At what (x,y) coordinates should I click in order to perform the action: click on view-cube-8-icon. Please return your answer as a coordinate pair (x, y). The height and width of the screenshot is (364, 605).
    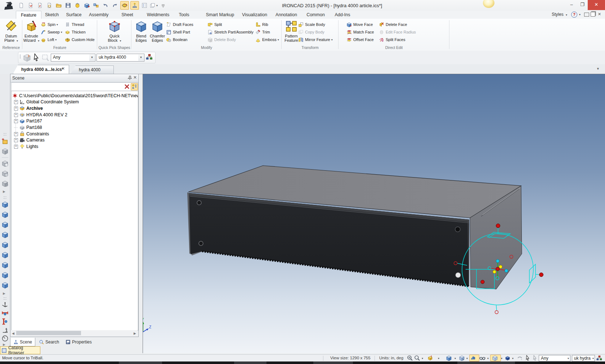
    Looking at the image, I should click on (5, 275).